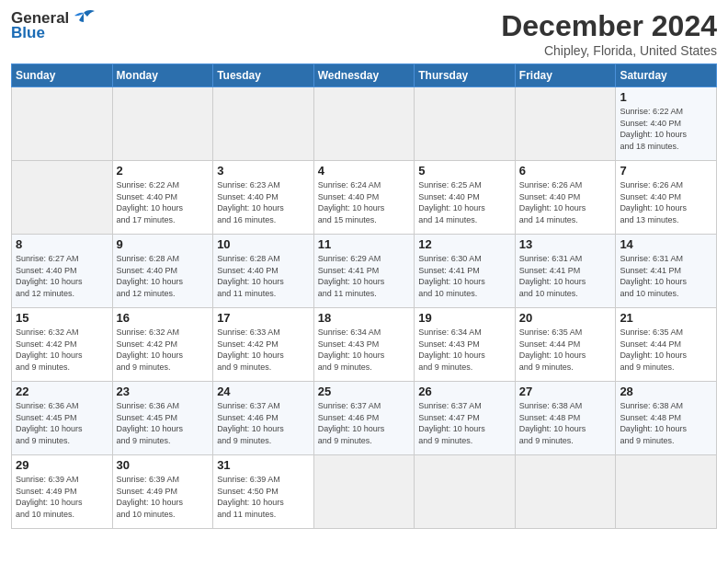 The height and width of the screenshot is (563, 728). What do you see at coordinates (609, 26) in the screenshot?
I see `month-title: December 2024` at bounding box center [609, 26].